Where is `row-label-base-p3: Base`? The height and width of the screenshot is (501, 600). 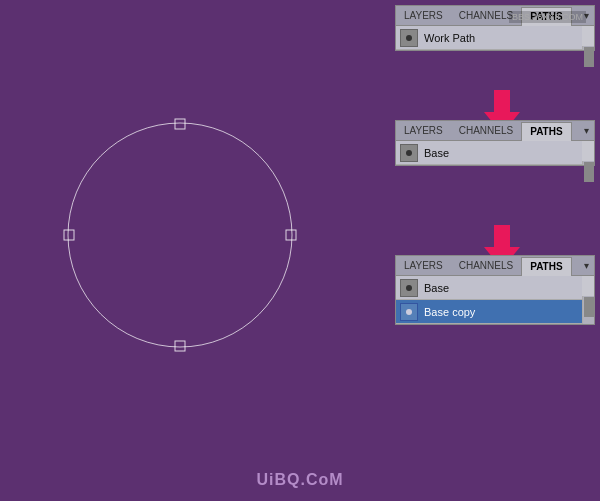 row-label-base-p3: Base is located at coordinates (436, 288).